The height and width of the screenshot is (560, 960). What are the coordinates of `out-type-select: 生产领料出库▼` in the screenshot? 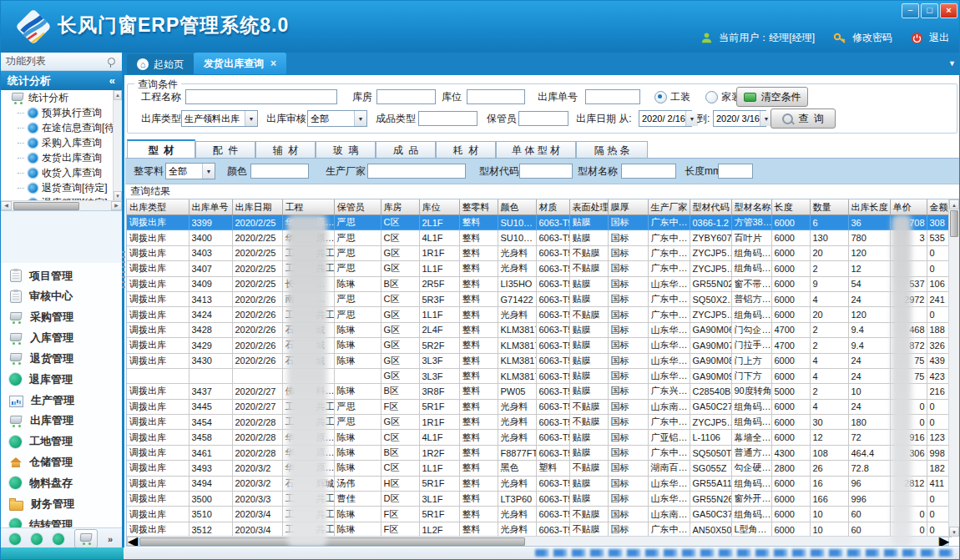 It's located at (220, 119).